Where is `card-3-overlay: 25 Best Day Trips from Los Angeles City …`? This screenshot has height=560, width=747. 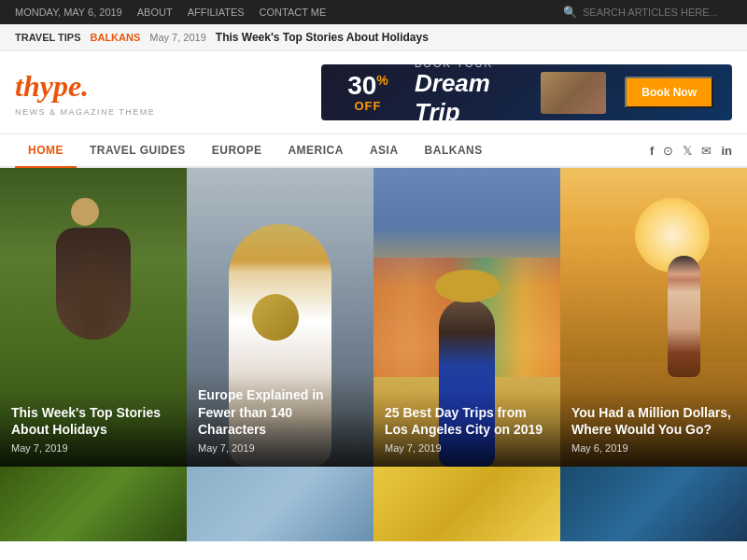
card-3-overlay: 25 Best Day Trips from Los Angeles City … is located at coordinates (467, 429).